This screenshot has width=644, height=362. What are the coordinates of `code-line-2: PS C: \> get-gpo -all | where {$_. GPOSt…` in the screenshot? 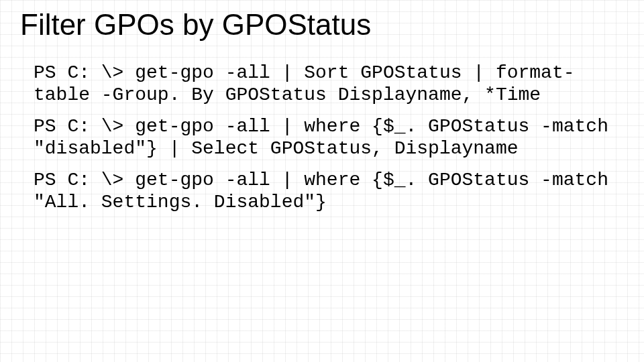 It's located at (329, 137).